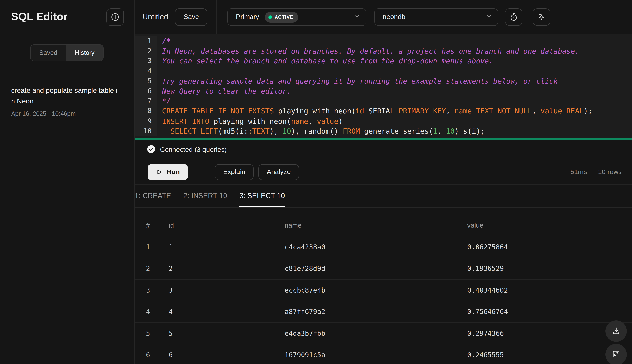 This screenshot has height=364, width=632. What do you see at coordinates (164, 41) in the screenshot?
I see `code-text: /*` at bounding box center [164, 41].